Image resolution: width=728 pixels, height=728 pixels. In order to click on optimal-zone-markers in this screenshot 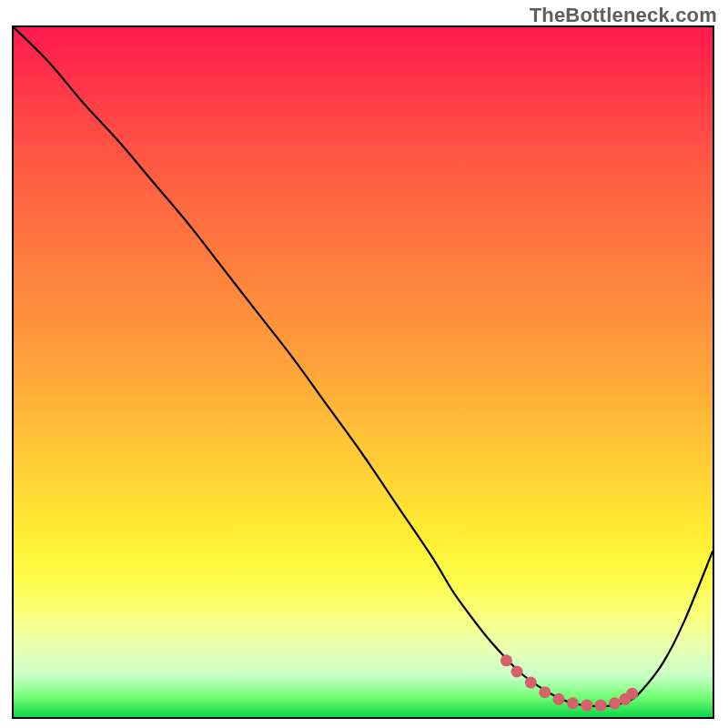, I will do `click(570, 682)`.